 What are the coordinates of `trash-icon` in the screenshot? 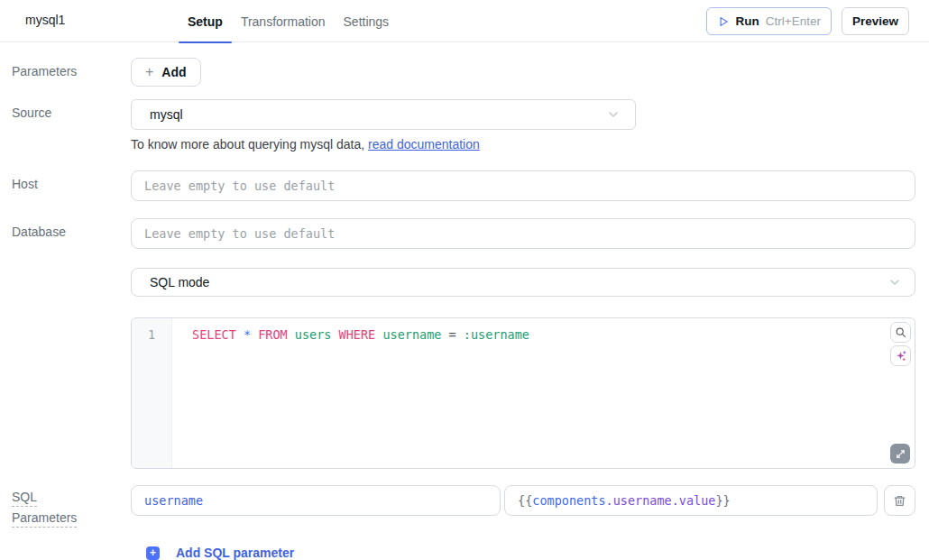 It's located at (900, 501).